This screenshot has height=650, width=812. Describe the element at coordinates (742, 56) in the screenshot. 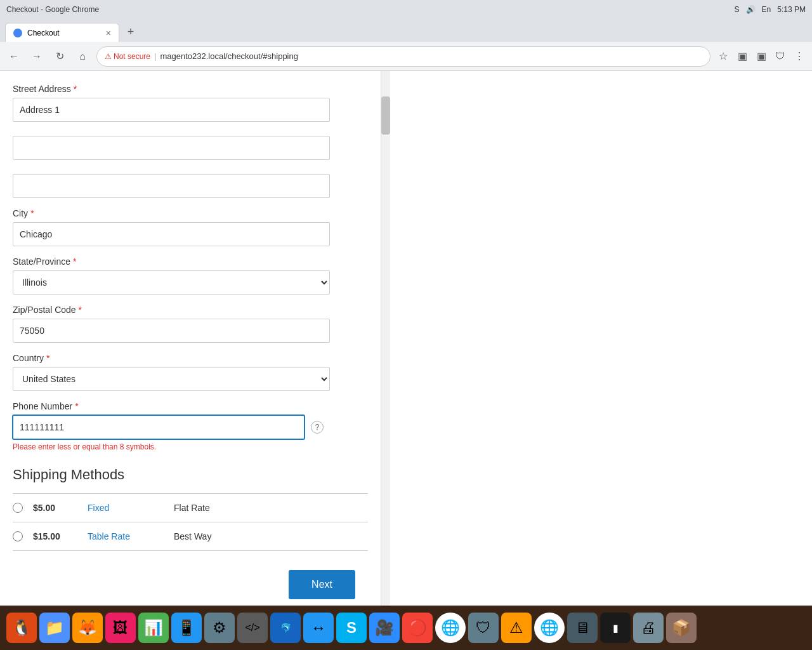

I see `extension-icon-1: ▣` at that location.